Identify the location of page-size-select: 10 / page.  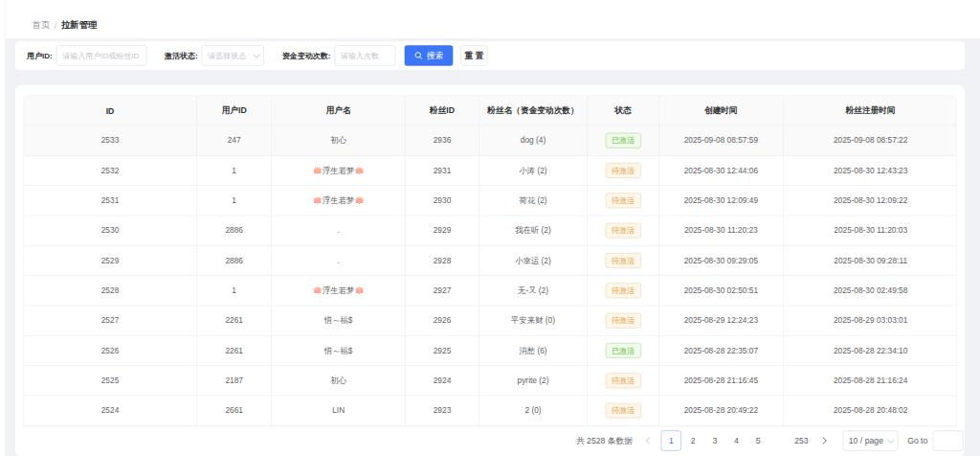
(871, 441).